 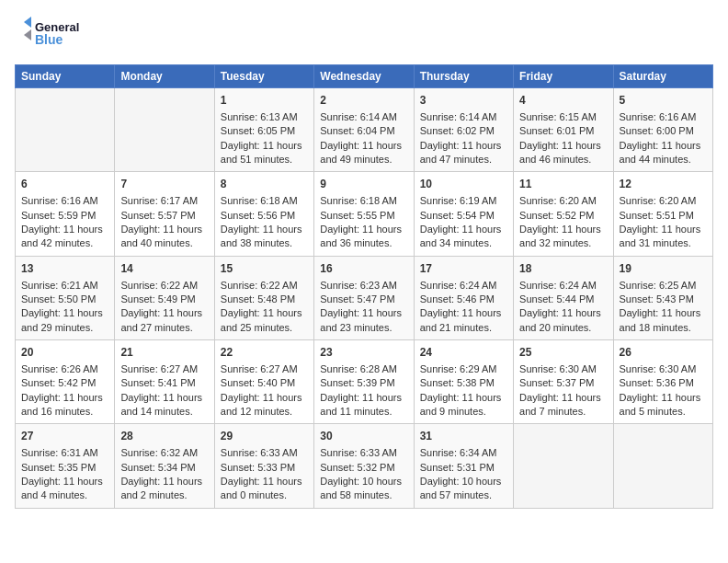 What do you see at coordinates (364, 383) in the screenshot?
I see `cell-content-line: Sunset: 5:39 PM` at bounding box center [364, 383].